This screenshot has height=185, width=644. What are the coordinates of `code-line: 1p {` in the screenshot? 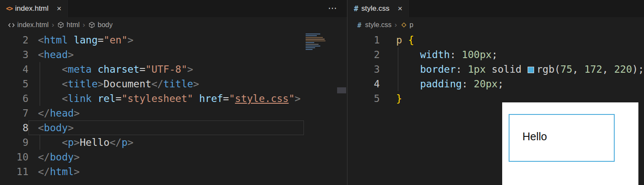 It's located at (496, 40).